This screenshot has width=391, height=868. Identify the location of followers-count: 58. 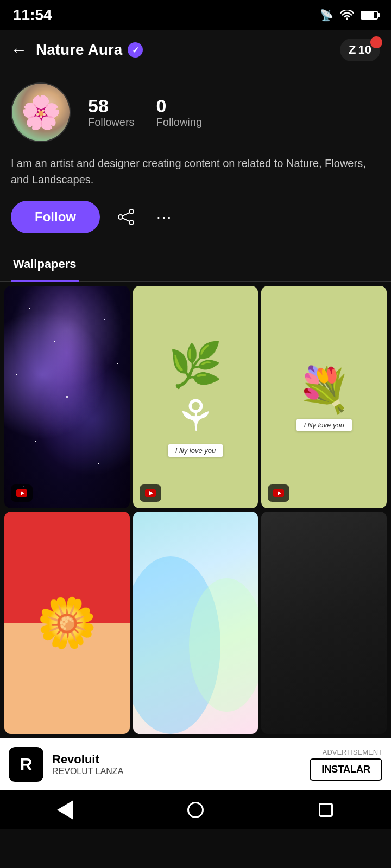
(98, 106).